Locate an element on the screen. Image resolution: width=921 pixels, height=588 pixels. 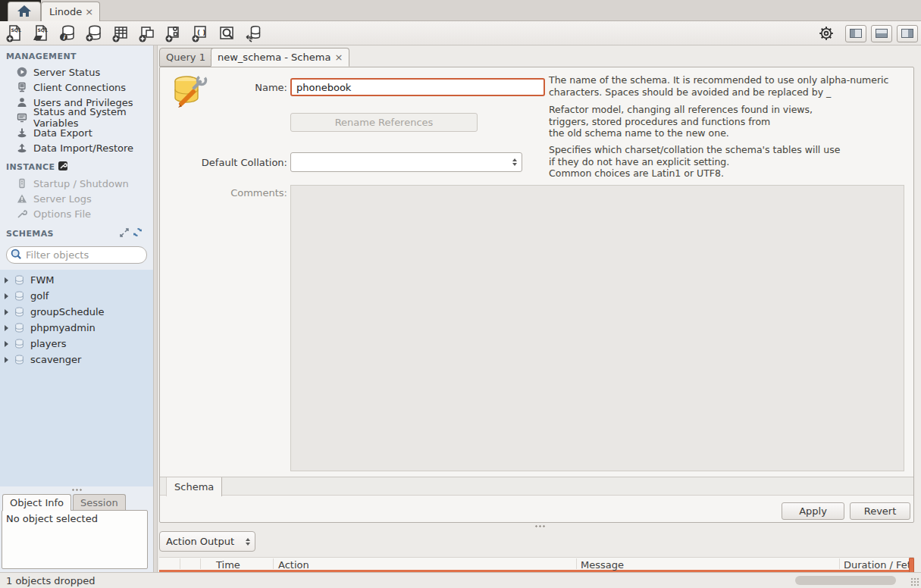
home-tab is located at coordinates (24, 11).